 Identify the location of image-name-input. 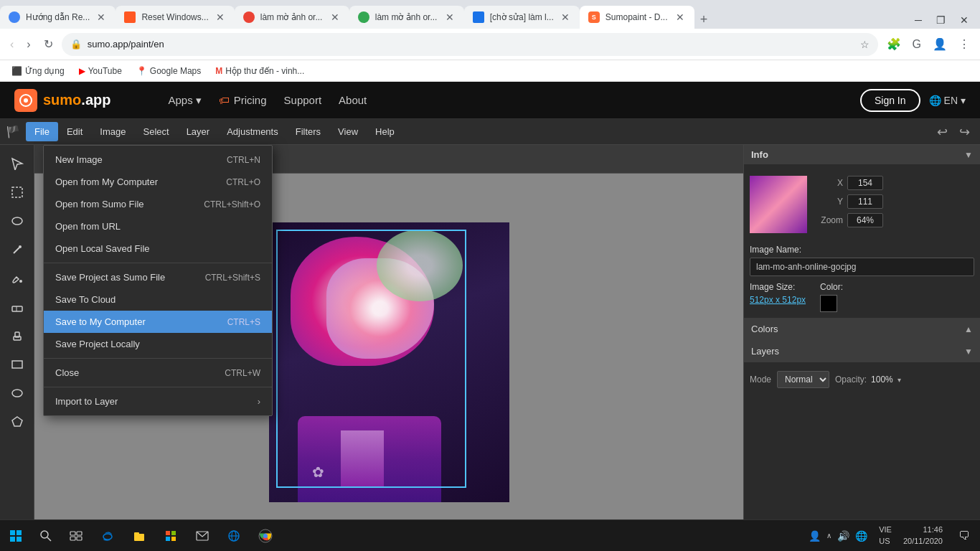
(862, 267).